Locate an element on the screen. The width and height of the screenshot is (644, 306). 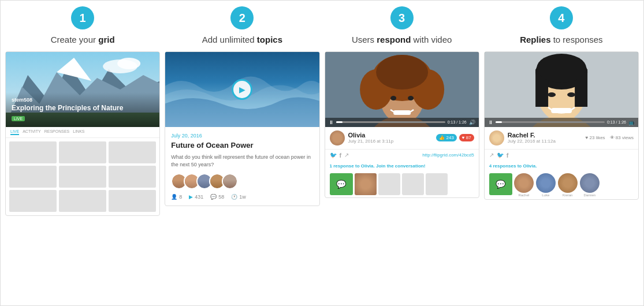
nav-links: LINKS is located at coordinates (79, 132).